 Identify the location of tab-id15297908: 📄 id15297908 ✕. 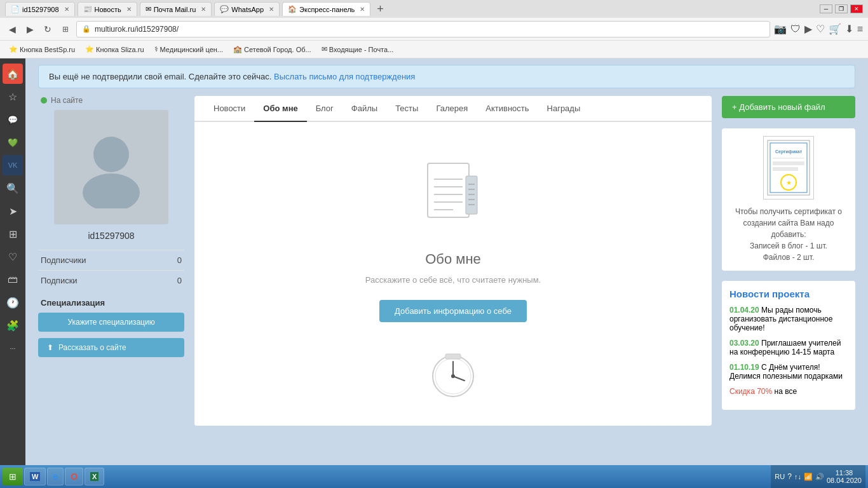
(40, 9).